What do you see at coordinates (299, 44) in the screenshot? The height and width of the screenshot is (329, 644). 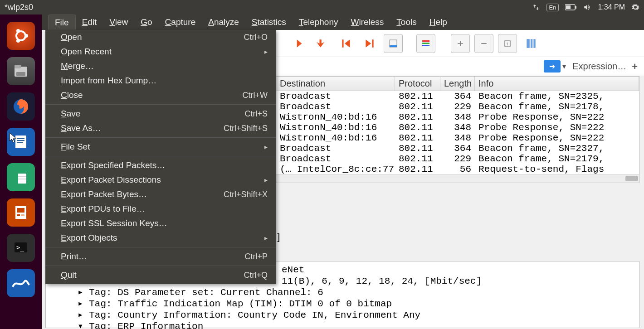 I see `go-forward-icon` at bounding box center [299, 44].